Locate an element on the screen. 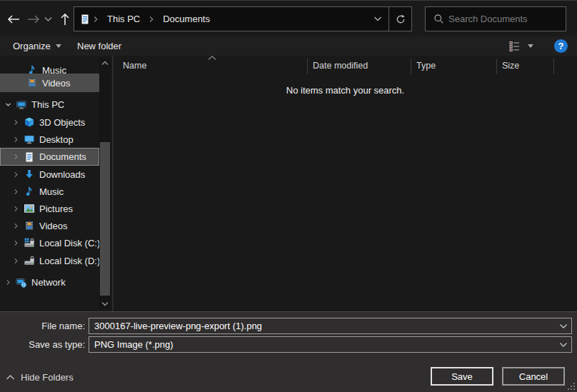  breadcrumb-this-pc: This PC is located at coordinates (124, 19).